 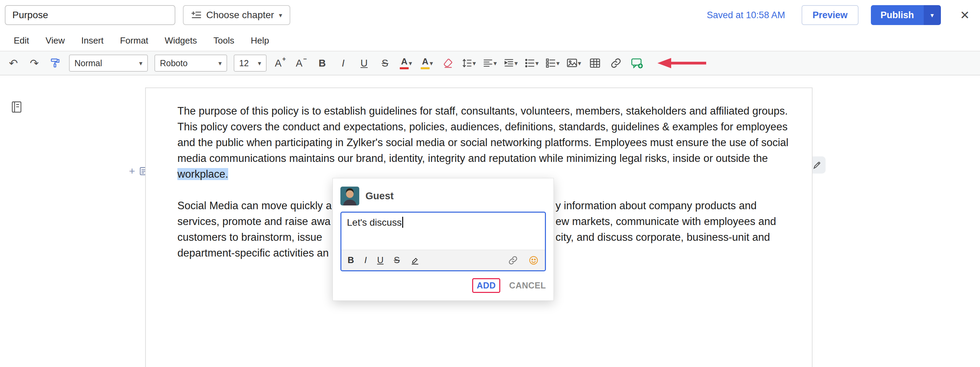 What do you see at coordinates (906, 15) in the screenshot?
I see `publish-split-button: Publish ▾` at bounding box center [906, 15].